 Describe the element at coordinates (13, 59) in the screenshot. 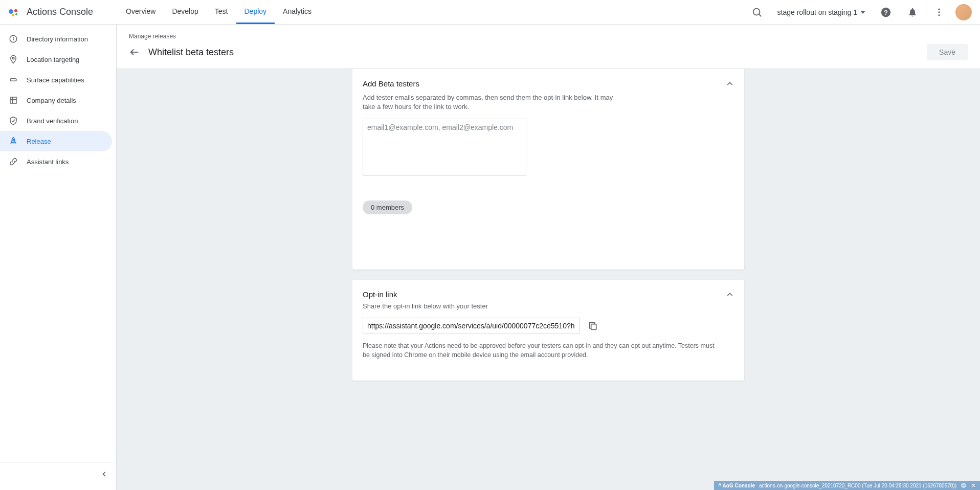

I see `location-icon` at that location.